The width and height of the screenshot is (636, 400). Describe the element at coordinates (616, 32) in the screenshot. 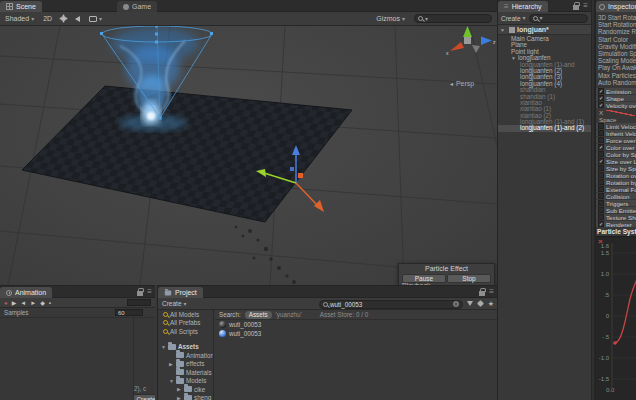

I see `property-randomize-rotation: Randomize Rotation` at that location.